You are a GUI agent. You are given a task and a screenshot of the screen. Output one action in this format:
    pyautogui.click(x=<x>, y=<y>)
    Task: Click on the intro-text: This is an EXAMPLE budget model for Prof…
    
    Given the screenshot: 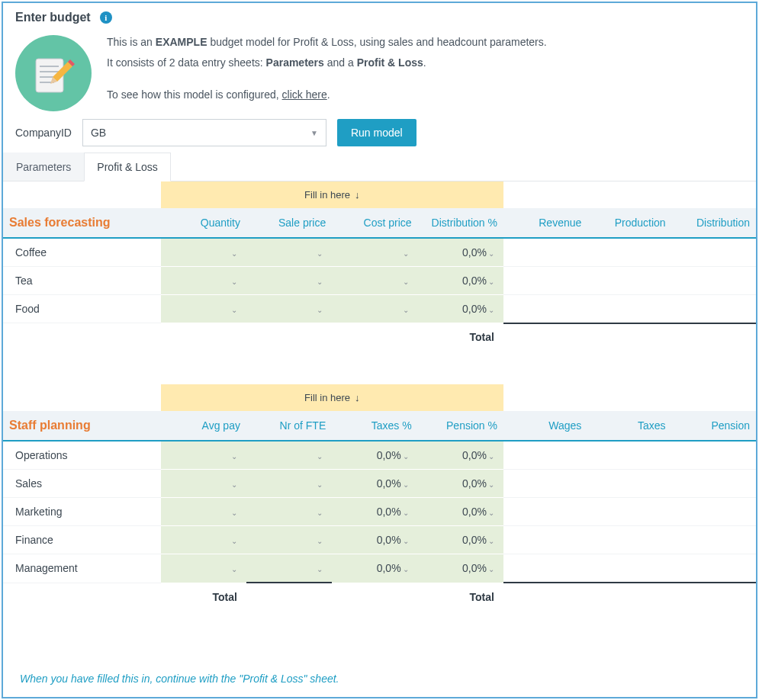 What is the action you would take?
    pyautogui.click(x=326, y=69)
    